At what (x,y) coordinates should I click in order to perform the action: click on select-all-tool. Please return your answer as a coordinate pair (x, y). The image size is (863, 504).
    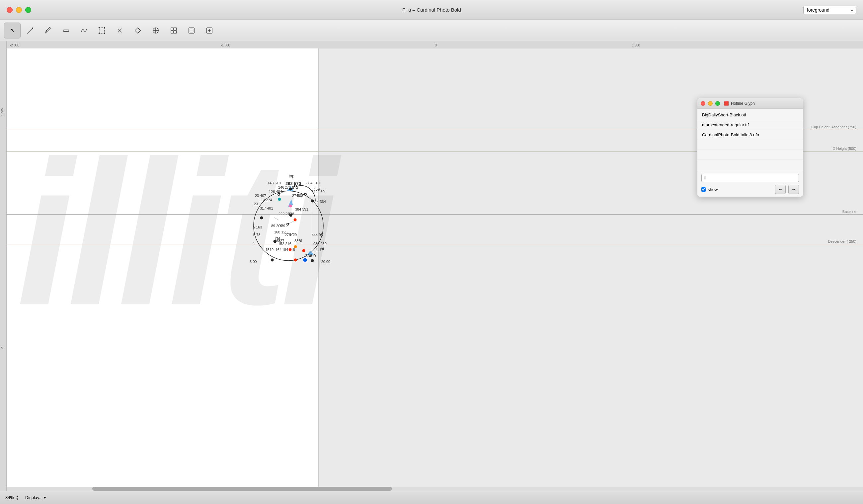
    Looking at the image, I should click on (102, 30).